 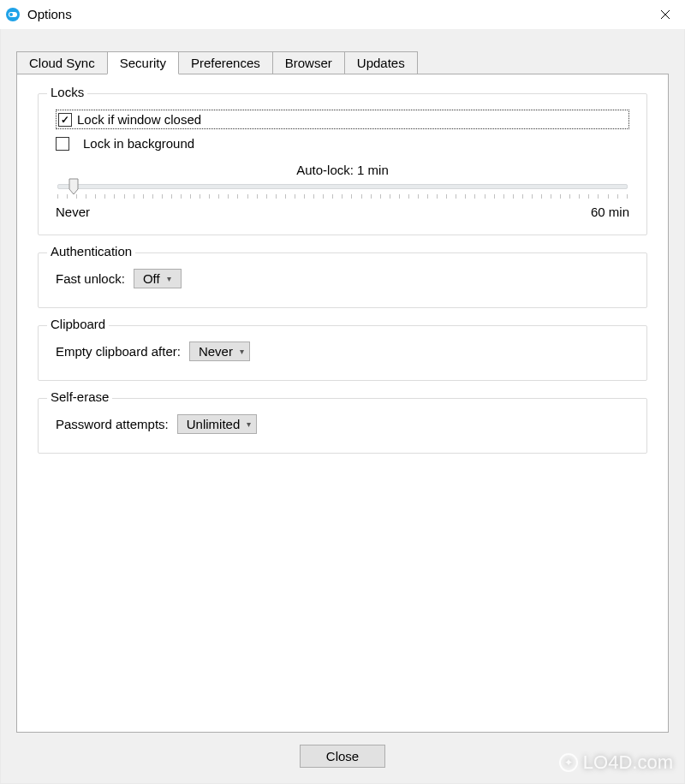 What do you see at coordinates (63, 144) in the screenshot?
I see `checkbox-lock-in-background` at bounding box center [63, 144].